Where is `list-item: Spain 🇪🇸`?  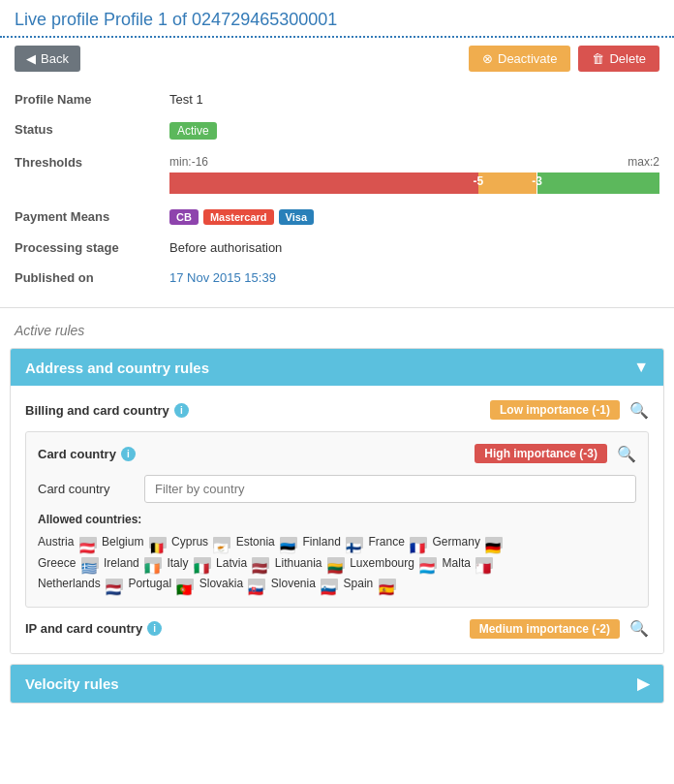
list-item: Spain 🇪🇸 is located at coordinates (371, 583).